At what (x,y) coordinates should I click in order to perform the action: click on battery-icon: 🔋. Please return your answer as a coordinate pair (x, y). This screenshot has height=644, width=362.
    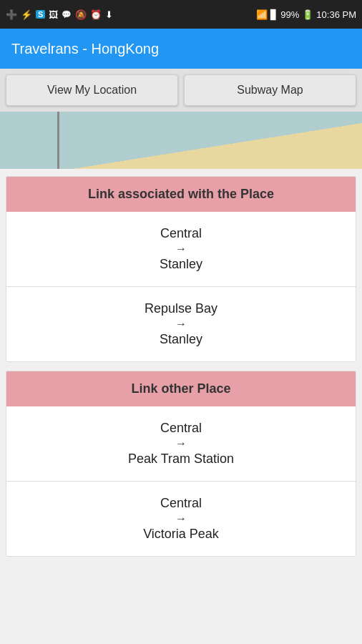
    Looking at the image, I should click on (308, 14).